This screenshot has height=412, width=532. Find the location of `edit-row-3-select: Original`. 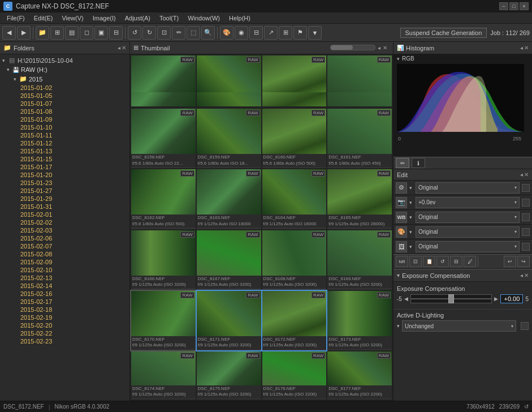

edit-row-3-select: Original is located at coordinates (468, 217).